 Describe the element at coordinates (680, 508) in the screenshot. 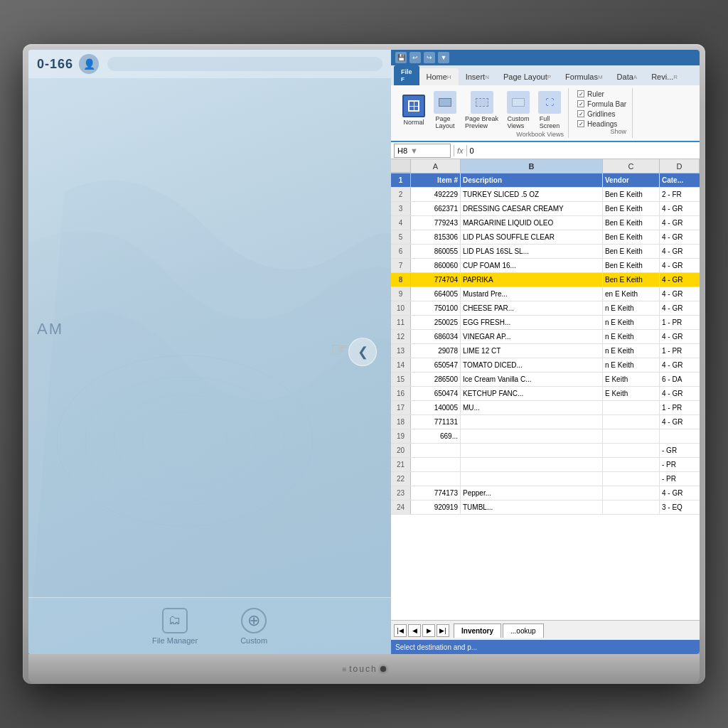

I see `cell-24d: 3 - EQ` at that location.